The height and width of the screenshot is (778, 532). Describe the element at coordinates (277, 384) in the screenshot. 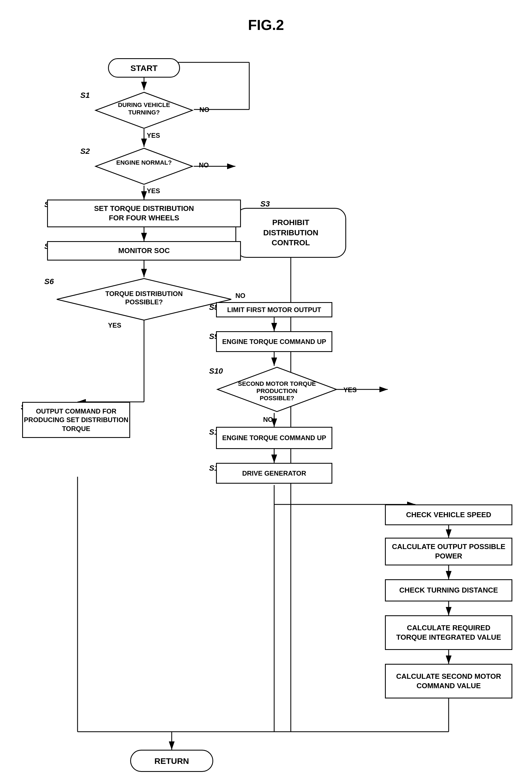

I see `svg-text: SECOND MOTOR TORQUE` at that location.